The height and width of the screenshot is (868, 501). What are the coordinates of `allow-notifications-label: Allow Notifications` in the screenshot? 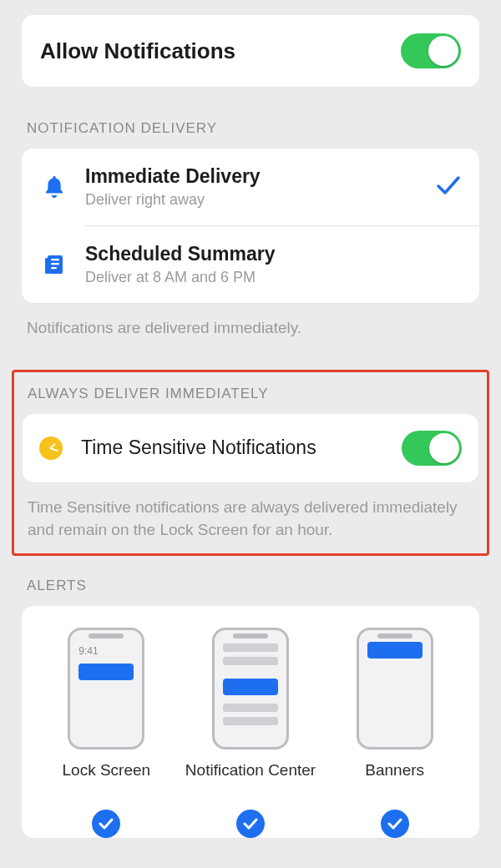 It's located at (220, 52).